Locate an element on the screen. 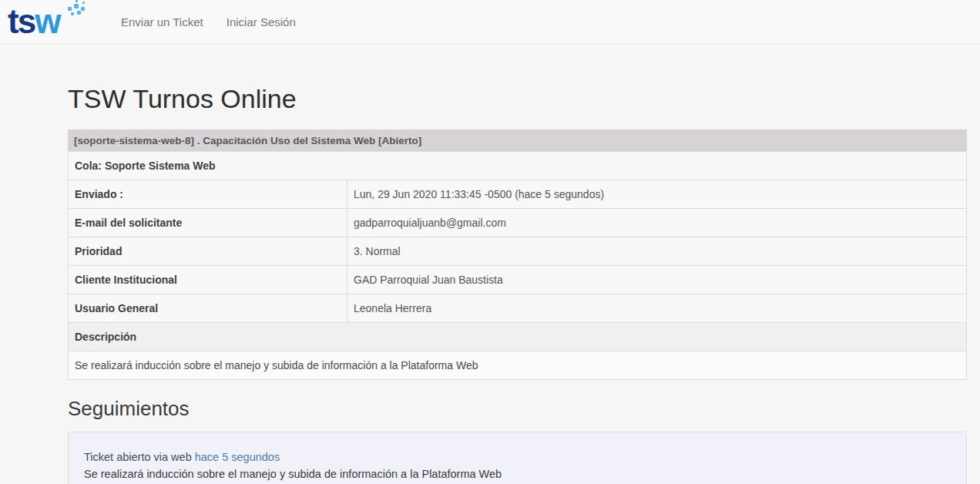 This screenshot has width=980, height=484. ticket-title-bar: [soporte-sistema-web-8] . Capacitación U… is located at coordinates (518, 140).